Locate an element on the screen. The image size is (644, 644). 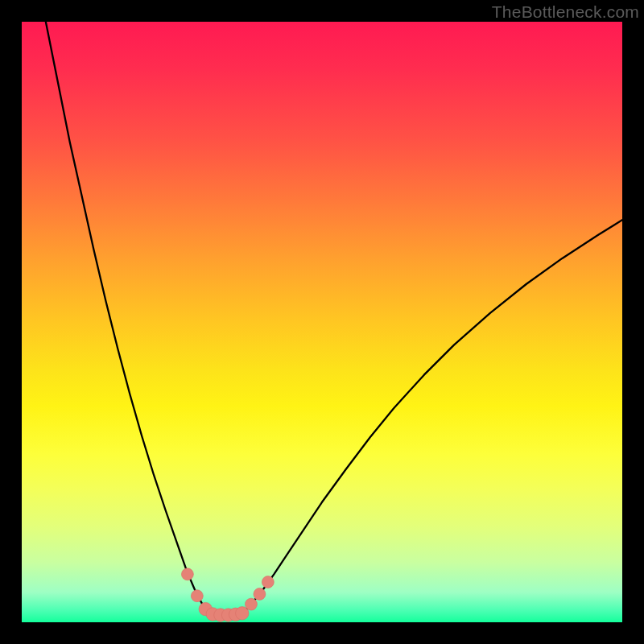
watermark-text: TheBottleneck.com is located at coordinates (565, 12).